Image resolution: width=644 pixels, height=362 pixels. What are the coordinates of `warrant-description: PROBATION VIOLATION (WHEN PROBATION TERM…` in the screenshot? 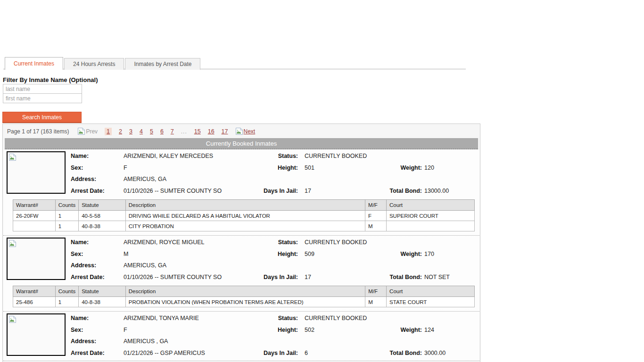 It's located at (245, 302).